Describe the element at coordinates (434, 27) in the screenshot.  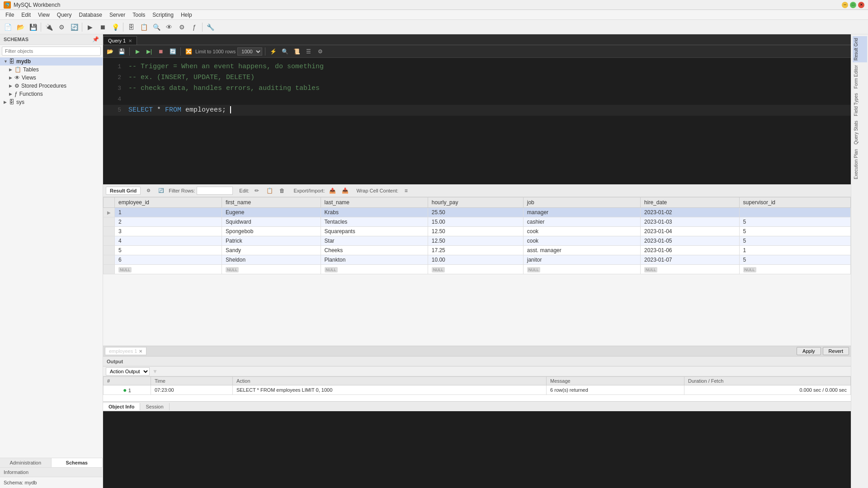
I see `main-toolbar: 📄 📂 💾 🔌 ⚙ 🔄 ▶ ⏹ 💡 🗄 📋 🔍 👁 ⚙ ƒ 🔧` at that location.